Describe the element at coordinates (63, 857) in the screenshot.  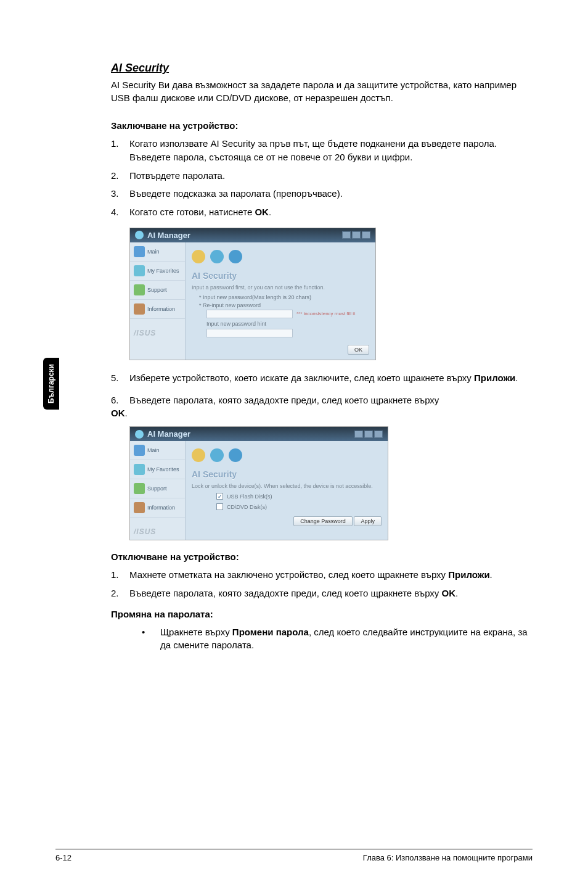
I see `page-number: 6-12` at that location.